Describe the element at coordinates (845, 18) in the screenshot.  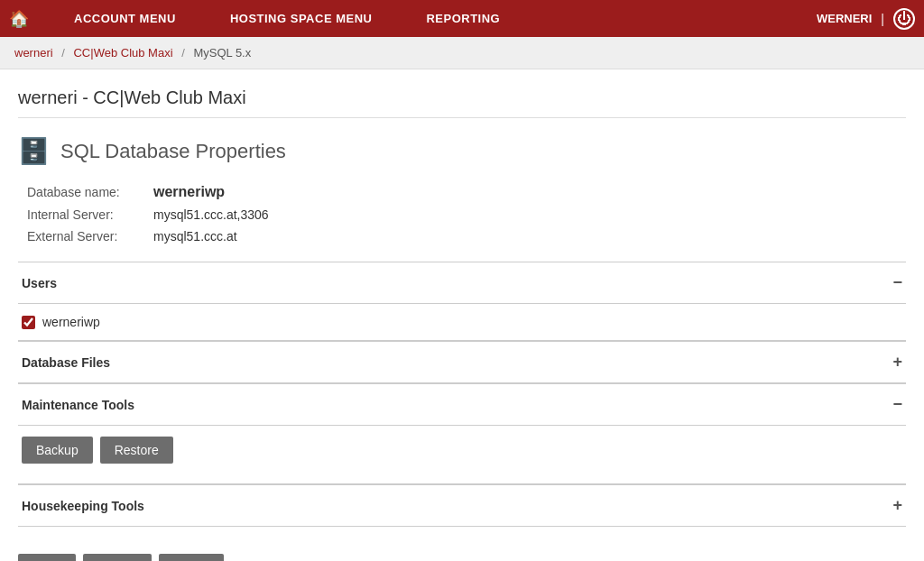
I see `username-label: WERNERI` at that location.